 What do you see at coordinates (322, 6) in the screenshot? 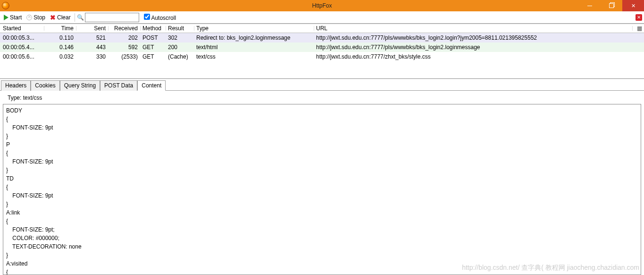
I see `titlebar: HttpFox` at bounding box center [322, 6].